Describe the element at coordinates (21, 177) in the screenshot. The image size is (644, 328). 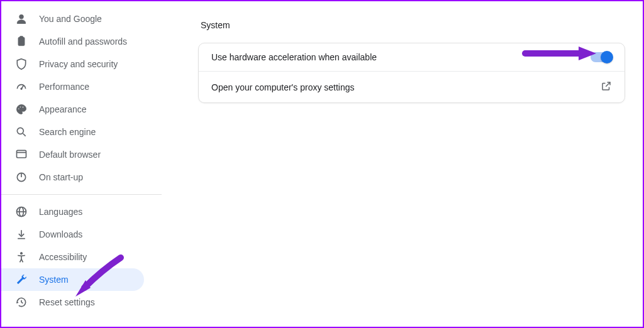
I see `power-icon` at that location.